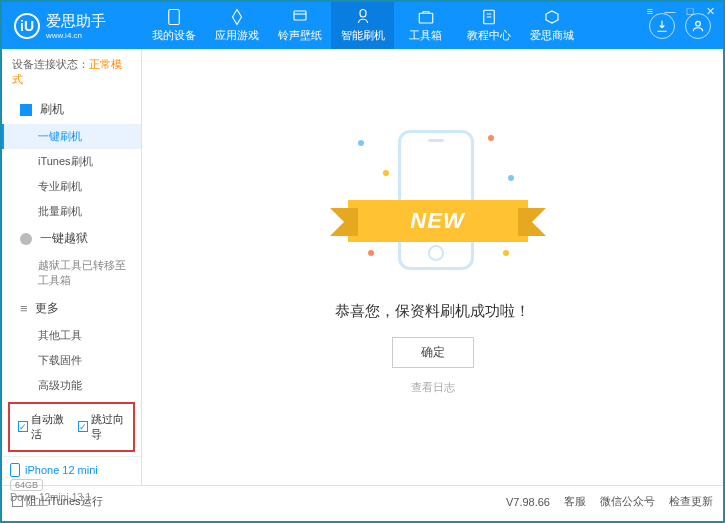 The height and width of the screenshot is (523, 725). I want to click on nav-label: 应用游戏, so click(237, 36).